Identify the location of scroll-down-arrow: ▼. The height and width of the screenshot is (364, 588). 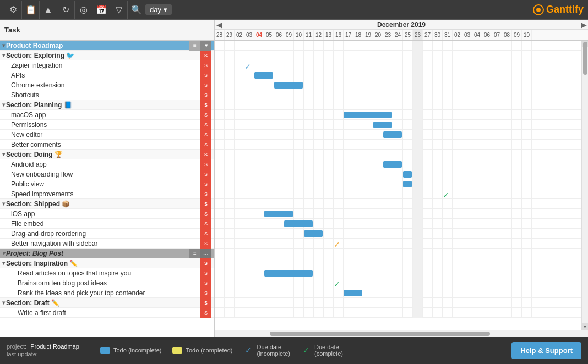
(585, 327).